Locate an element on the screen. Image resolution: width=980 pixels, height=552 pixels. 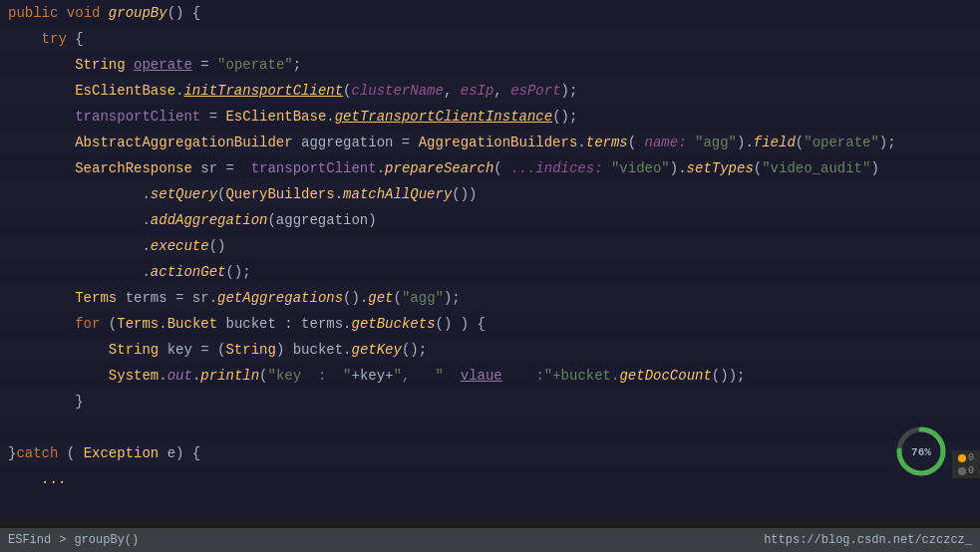
status-file: ESFind is located at coordinates (30, 540).